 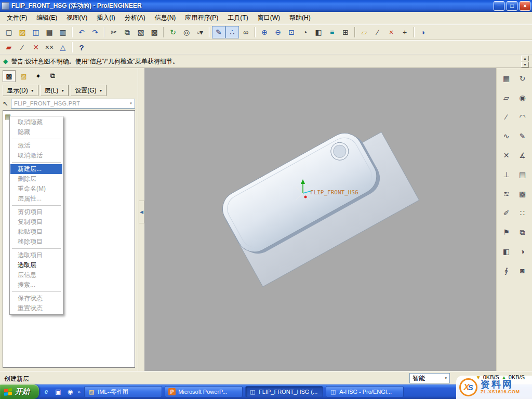 What do you see at coordinates (36, 298) in the screenshot?
I see `menu-item-save-status: 保存状态` at bounding box center [36, 298].